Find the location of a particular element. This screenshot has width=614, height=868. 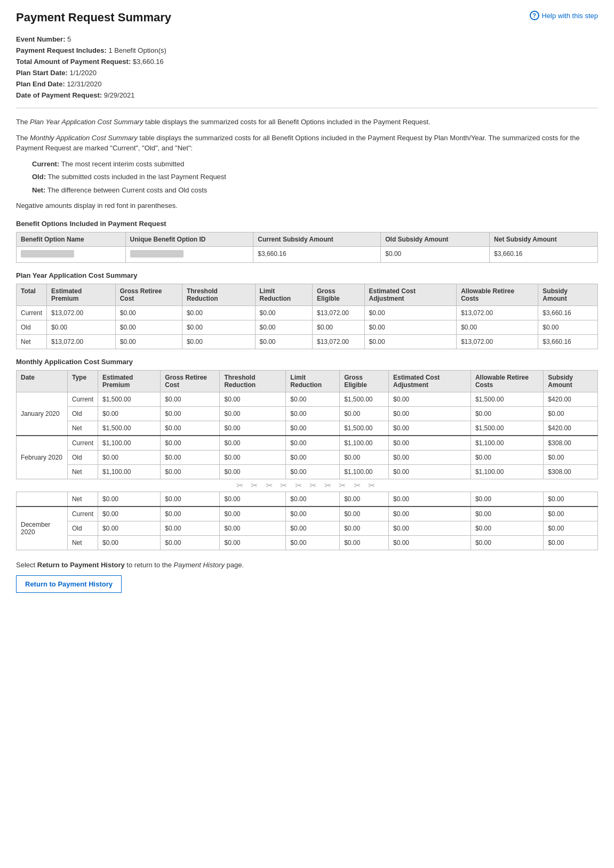

mo-header-est-cost: Estimated Cost Adjustment is located at coordinates (429, 381).